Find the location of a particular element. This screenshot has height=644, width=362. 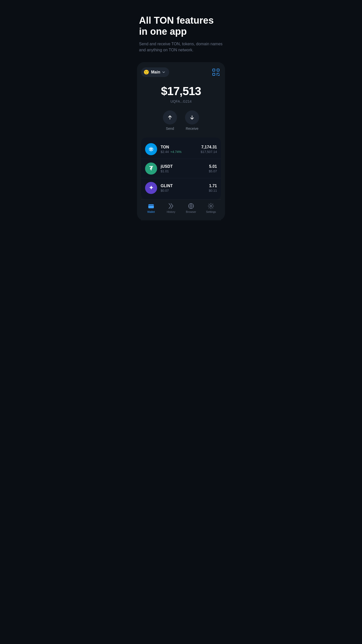

send-button-circle is located at coordinates (170, 117).